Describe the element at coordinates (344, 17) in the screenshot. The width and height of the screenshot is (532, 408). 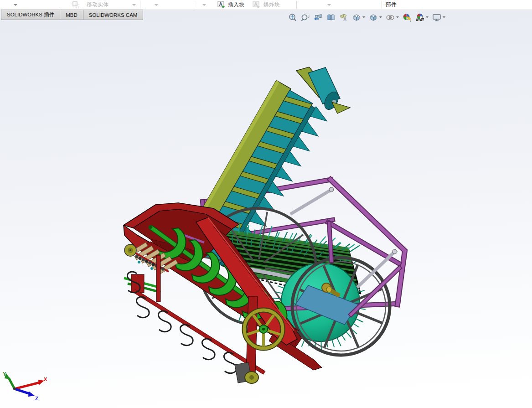
I see `hide-show-annotations-icon: A` at that location.